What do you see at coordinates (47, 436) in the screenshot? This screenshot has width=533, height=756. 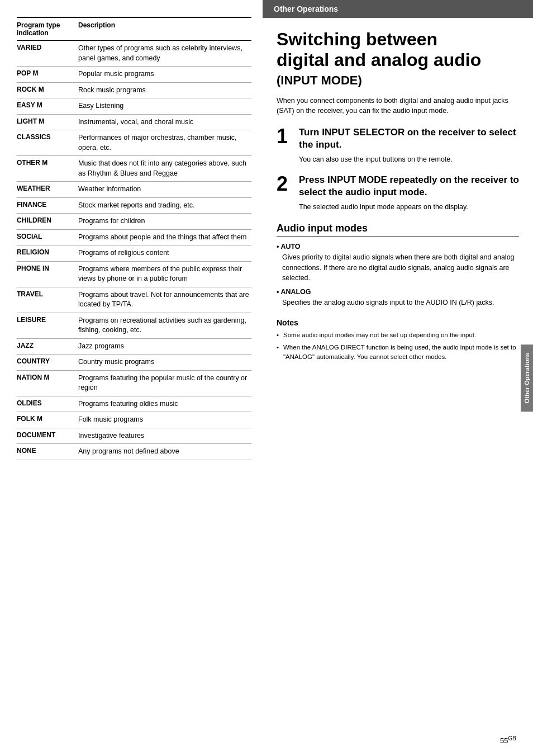 I see `row-type: DOCUMENT` at bounding box center [47, 436].